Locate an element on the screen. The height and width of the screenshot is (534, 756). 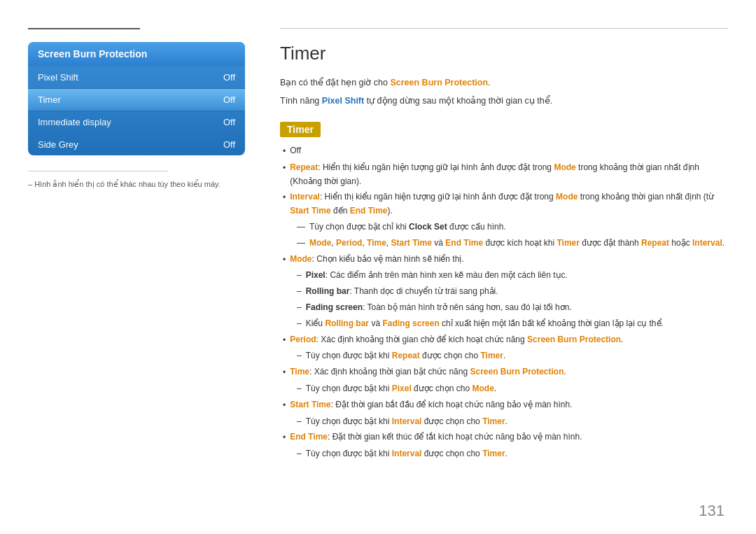
time-pixel-ref: Pixel is located at coordinates (402, 388).